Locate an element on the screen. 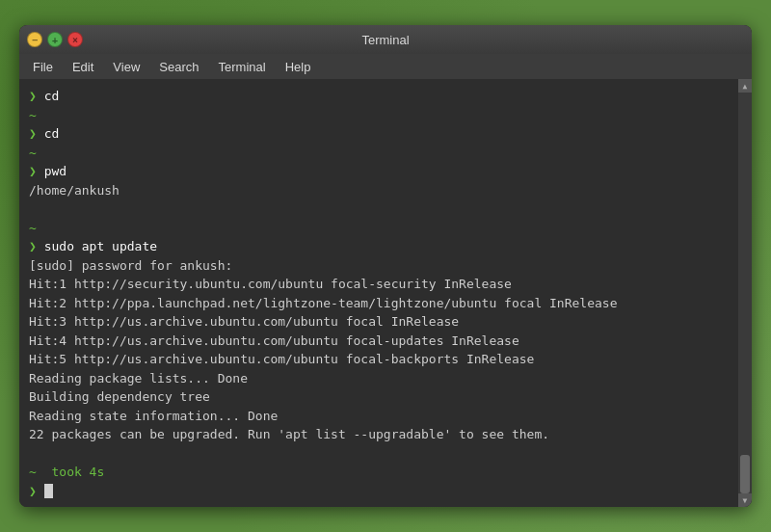 The height and width of the screenshot is (532, 771). scroll-down-button: ▼ is located at coordinates (745, 500).